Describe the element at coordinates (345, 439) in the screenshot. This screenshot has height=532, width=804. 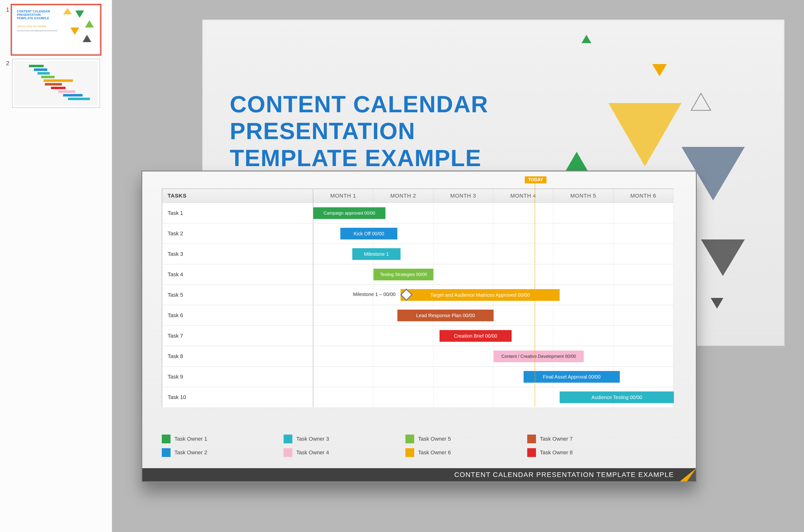
I see `legend-item-3: Task Owner 3` at that location.